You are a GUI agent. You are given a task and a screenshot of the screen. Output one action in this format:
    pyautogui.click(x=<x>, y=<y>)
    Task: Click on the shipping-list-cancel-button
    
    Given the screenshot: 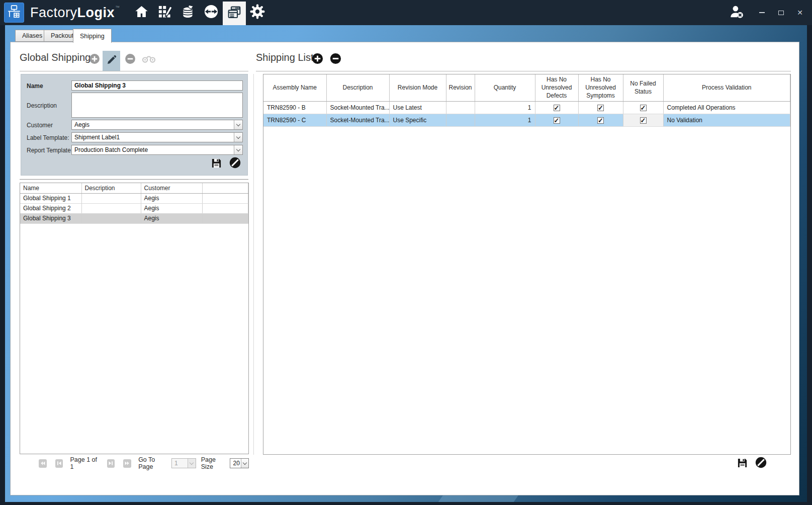 What is the action you would take?
    pyautogui.click(x=761, y=464)
    